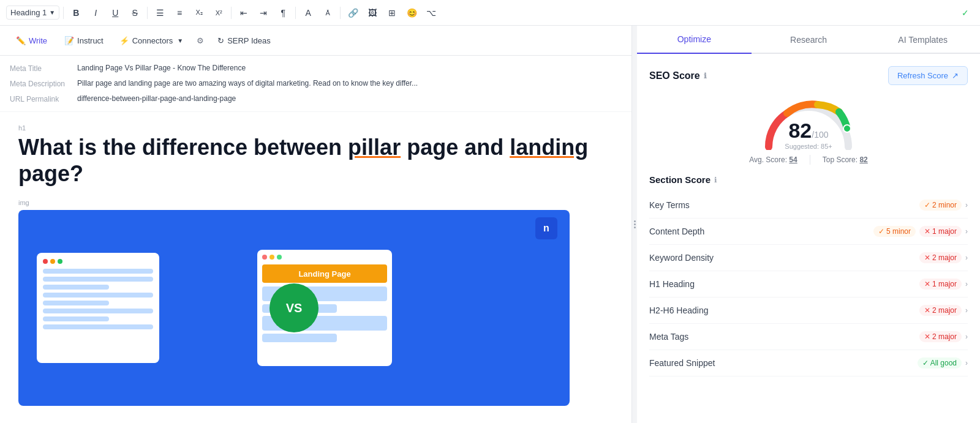  I want to click on ldot-yellow, so click(272, 257).